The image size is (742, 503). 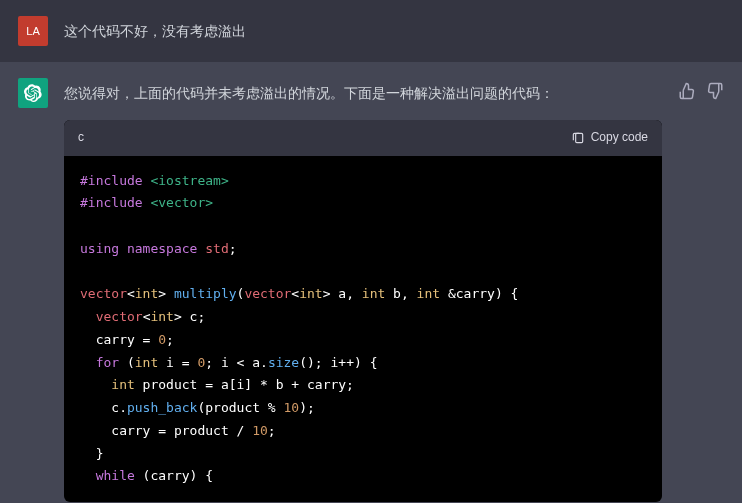 I want to click on thumbs-down-button, so click(x=715, y=91).